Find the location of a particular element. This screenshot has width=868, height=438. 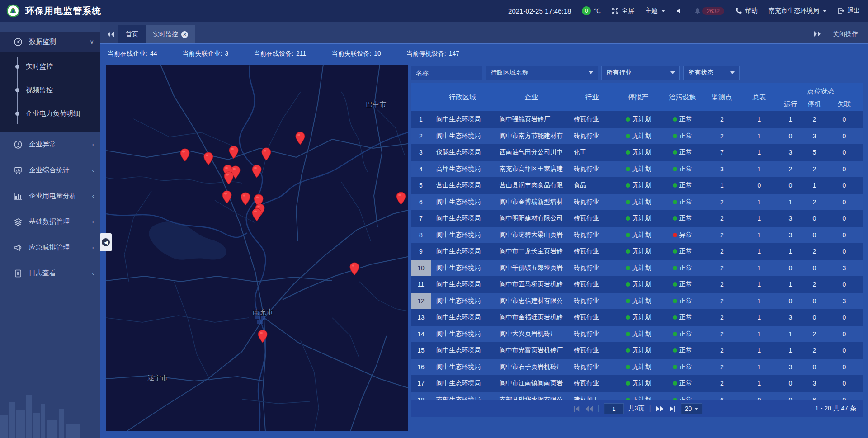

page-number-input is located at coordinates (614, 409).